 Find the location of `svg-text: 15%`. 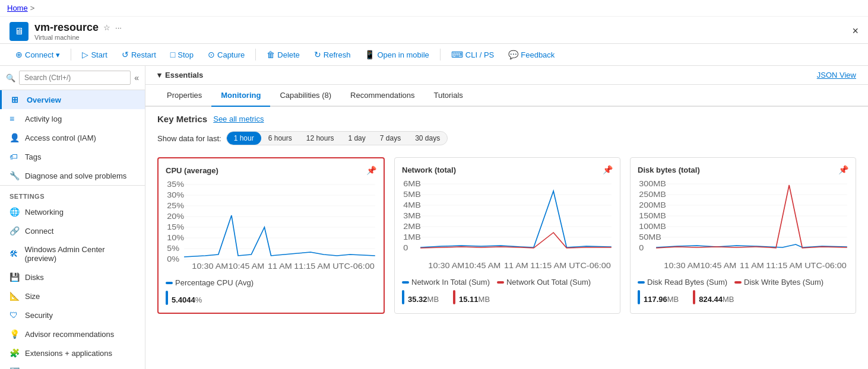

svg-text: 15% is located at coordinates (176, 227).